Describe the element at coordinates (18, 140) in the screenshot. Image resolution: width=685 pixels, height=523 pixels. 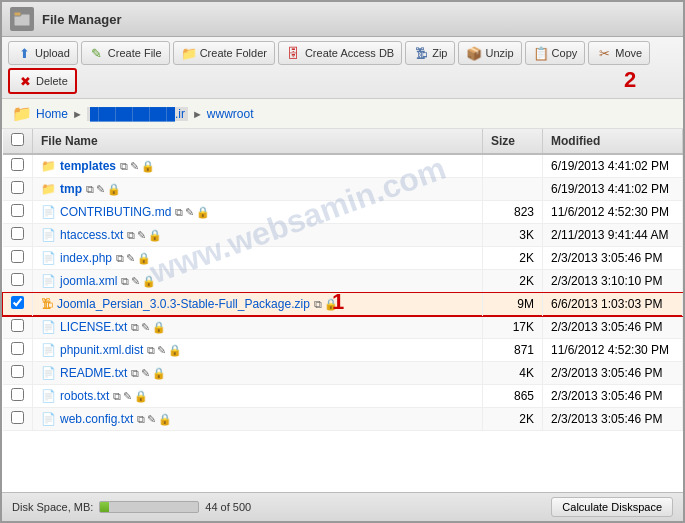
I see `select-all-checkbox` at that location.